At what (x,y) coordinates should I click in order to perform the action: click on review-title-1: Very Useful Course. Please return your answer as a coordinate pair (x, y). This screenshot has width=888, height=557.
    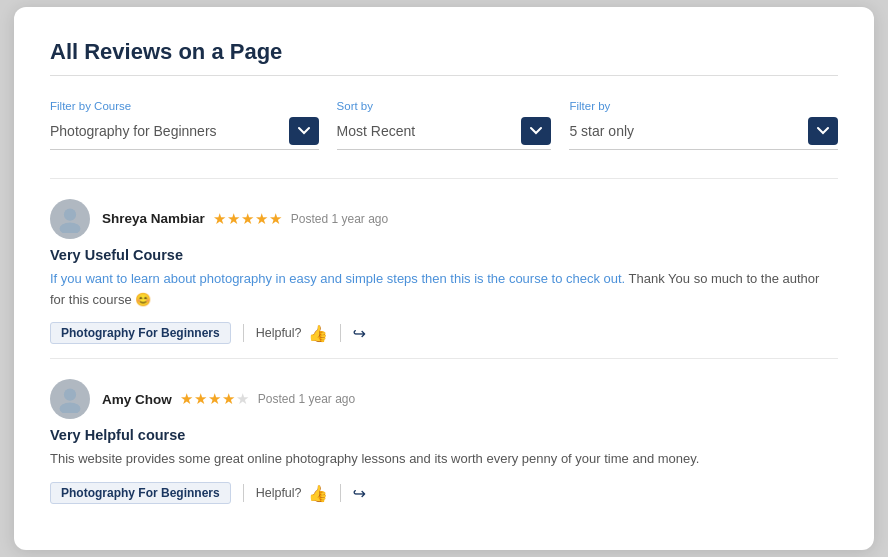
    Looking at the image, I should click on (444, 255).